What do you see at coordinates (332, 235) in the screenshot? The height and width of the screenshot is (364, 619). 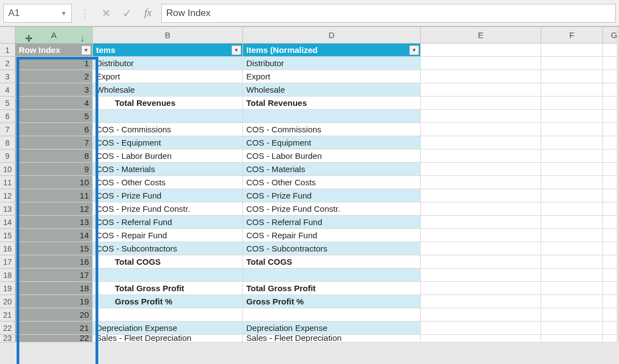 I see `cell-items-normalized: COS - Repair Fund` at bounding box center [332, 235].